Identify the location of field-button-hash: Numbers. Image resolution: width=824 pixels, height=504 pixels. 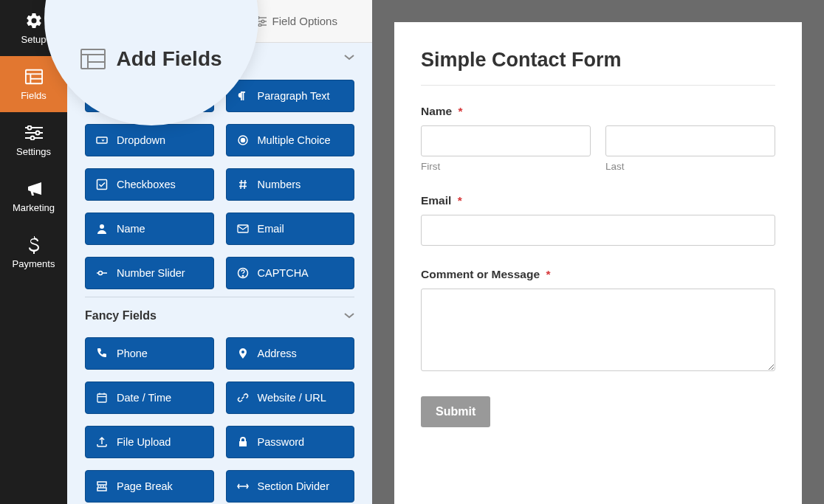
(291, 184).